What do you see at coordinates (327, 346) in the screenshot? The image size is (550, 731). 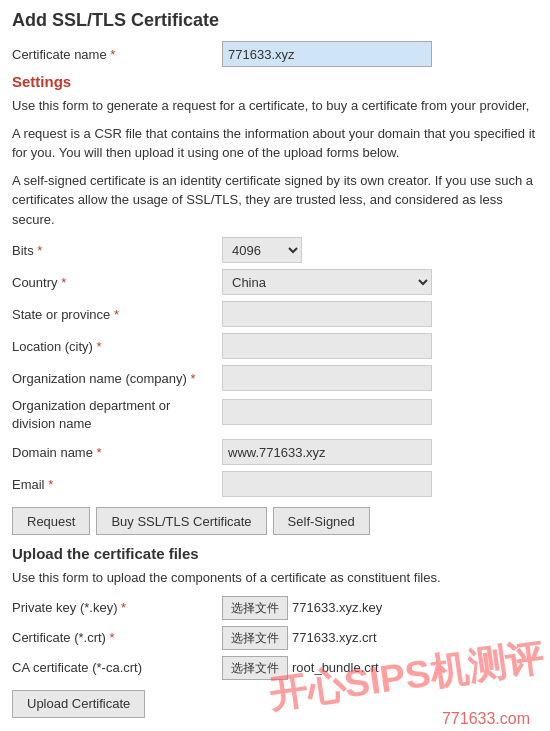 I see `location-input` at bounding box center [327, 346].